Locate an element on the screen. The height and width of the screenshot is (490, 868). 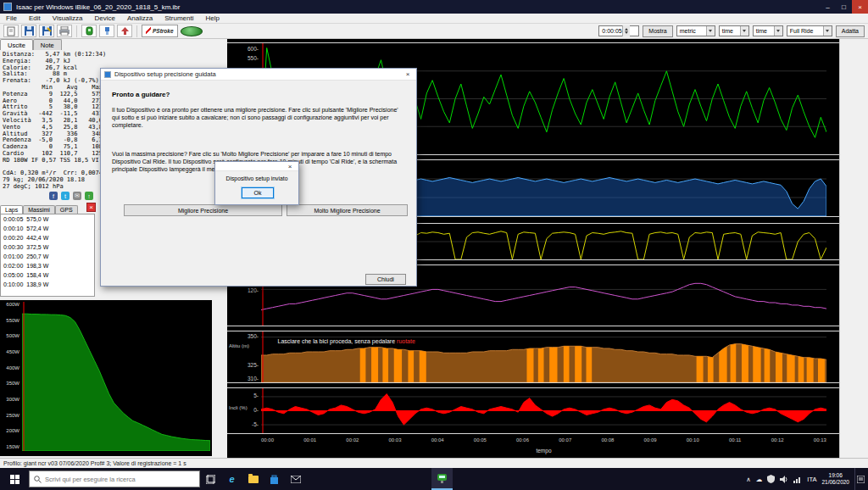
isaac-app-icon is located at coordinates (442, 479).